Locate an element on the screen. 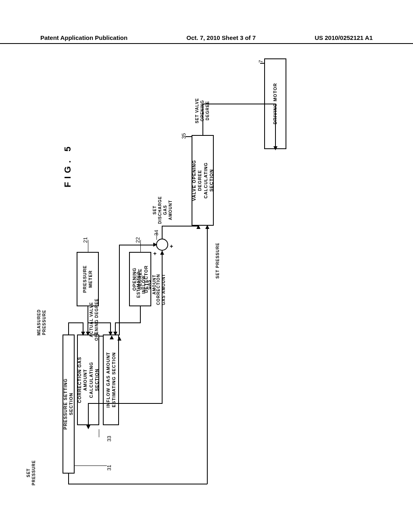  line-measured-pressure-v is located at coordinates (88, 320).